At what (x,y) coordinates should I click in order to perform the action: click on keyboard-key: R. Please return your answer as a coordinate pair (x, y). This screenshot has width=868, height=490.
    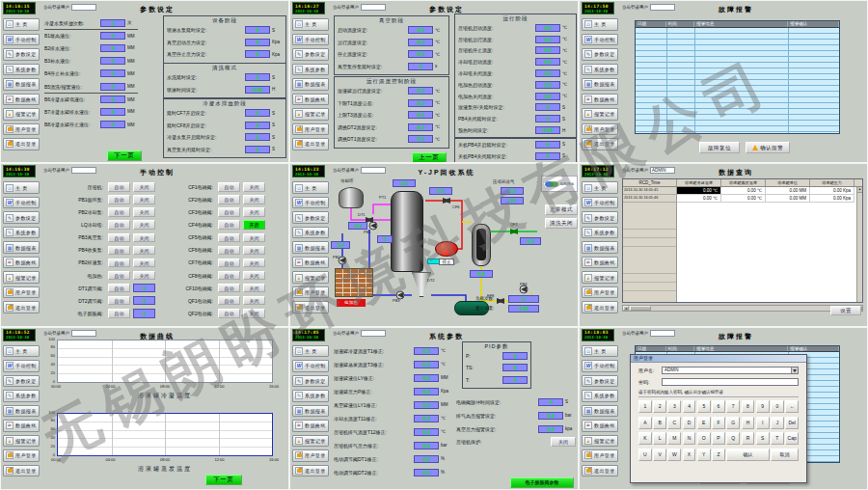
    Looking at the image, I should click on (748, 438).